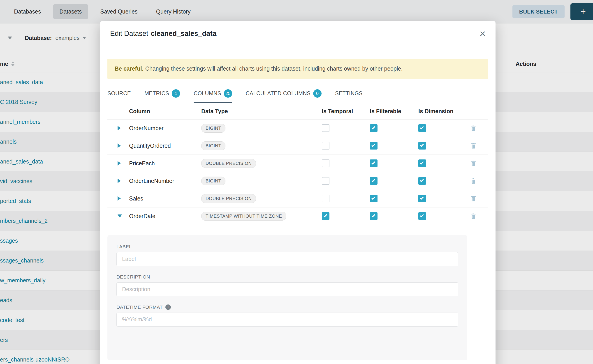  What do you see at coordinates (287, 289) in the screenshot?
I see `description-input` at bounding box center [287, 289].